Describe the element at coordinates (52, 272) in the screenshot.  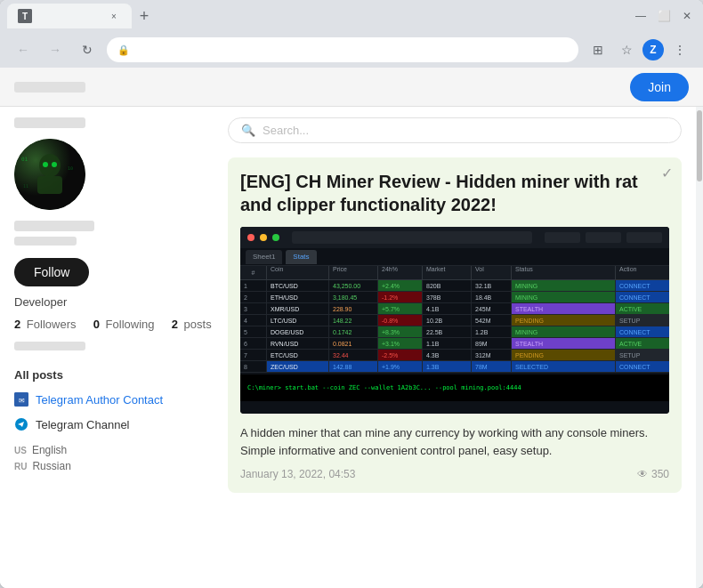
I see `follow-button: Follow` at that location.